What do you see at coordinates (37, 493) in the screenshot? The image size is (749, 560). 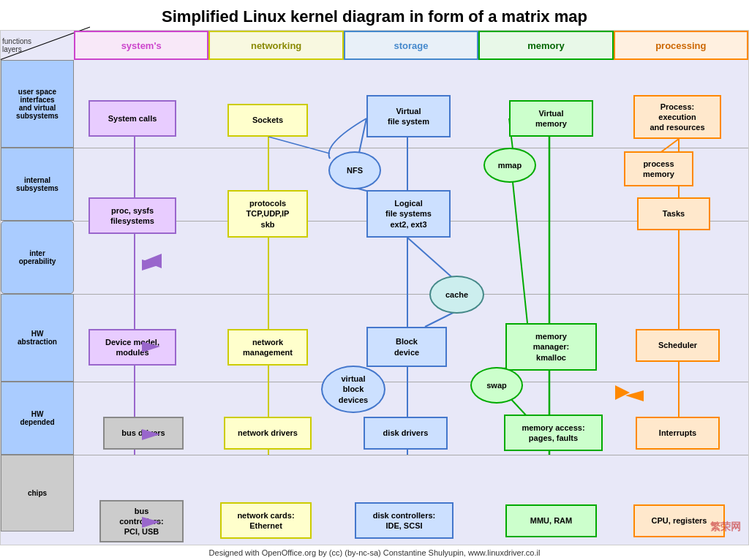 I see `row-label-chips: chips` at bounding box center [37, 493].